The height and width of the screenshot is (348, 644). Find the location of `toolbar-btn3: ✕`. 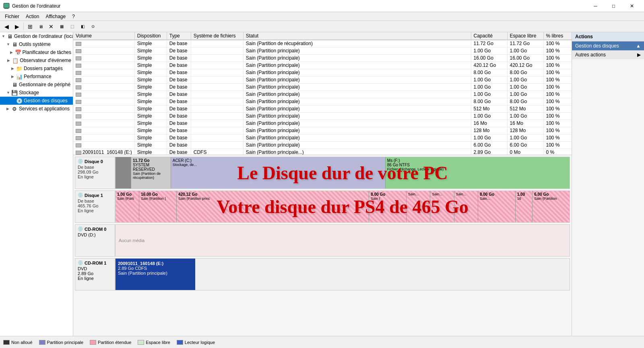

toolbar-btn3: ✕ is located at coordinates (51, 27).